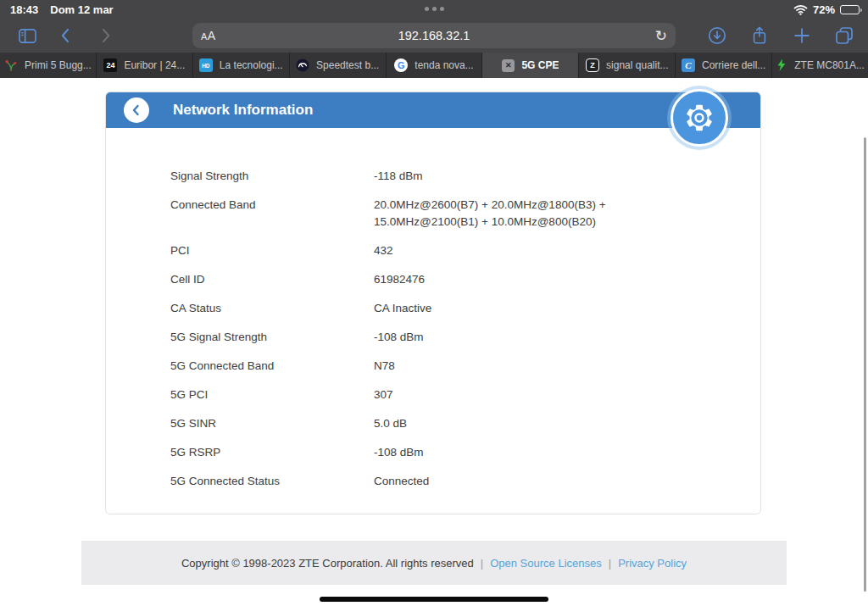 Image resolution: width=868 pixels, height=606 pixels. What do you see at coordinates (145, 65) in the screenshot?
I see `tab-euribor-24: 24 Euribor | 24...` at bounding box center [145, 65].